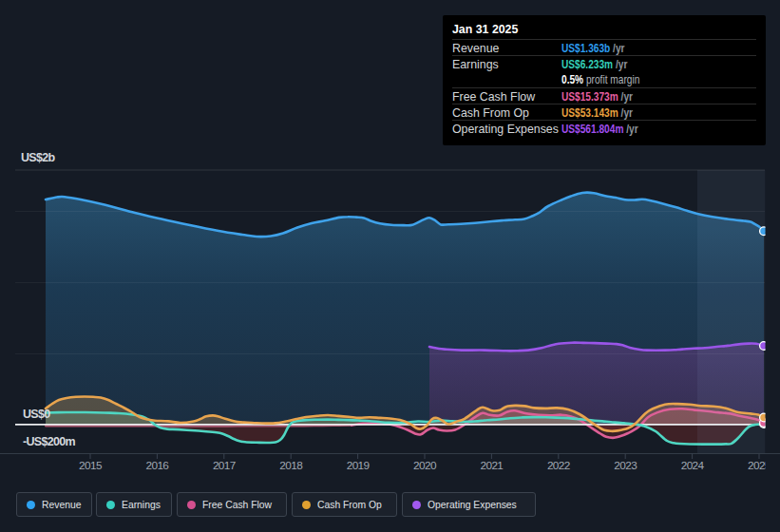  What do you see at coordinates (91, 466) in the screenshot?
I see `svg-text: 2015` at bounding box center [91, 466].